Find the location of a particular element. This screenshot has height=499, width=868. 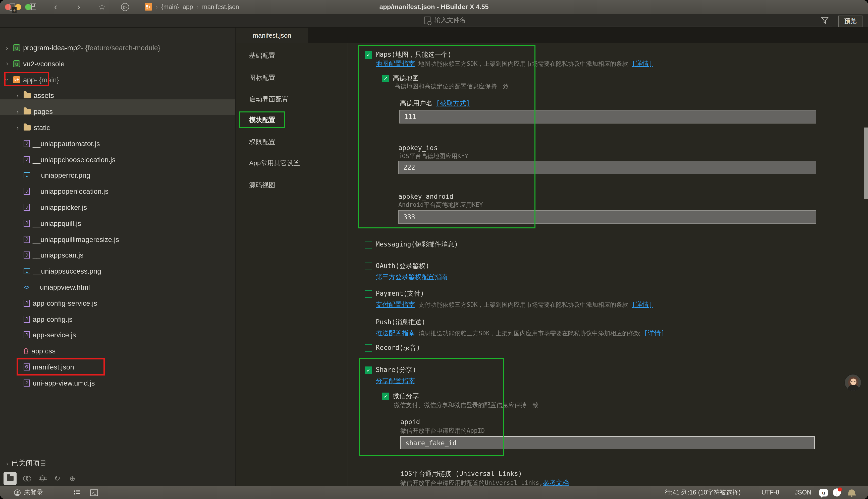

config-menu-item-6: 源码视图 is located at coordinates (262, 185).